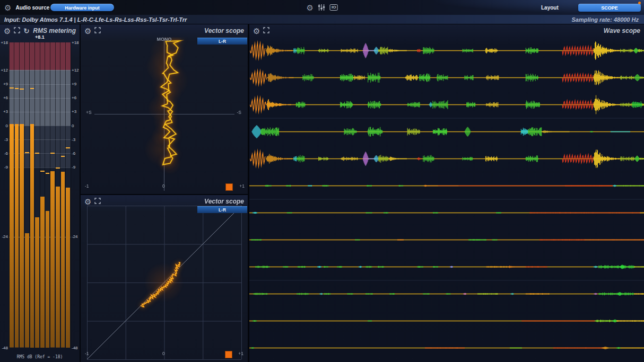 The height and width of the screenshot is (362, 644). What do you see at coordinates (7, 7) in the screenshot?
I see `settings-gear-icon: ⚙` at bounding box center [7, 7].